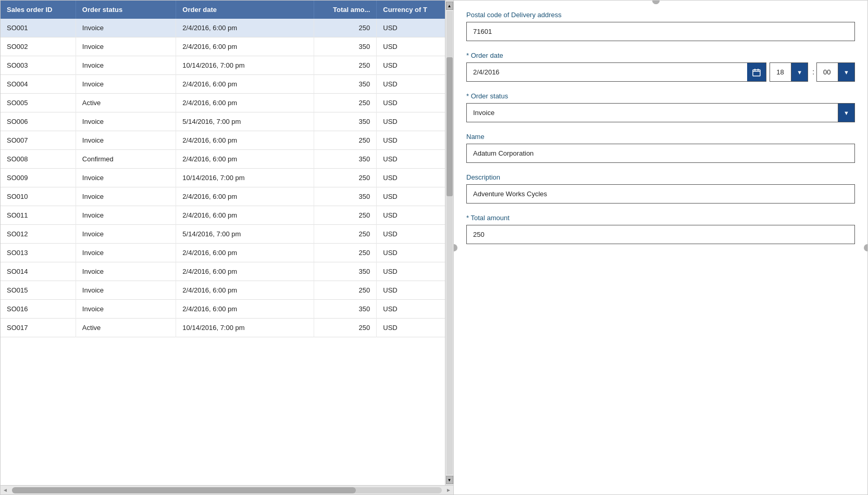 The width and height of the screenshot is (868, 495). I want to click on table-row: SO001Invoice2/4/2016, 6:00 pm250USD, so click(223, 28).